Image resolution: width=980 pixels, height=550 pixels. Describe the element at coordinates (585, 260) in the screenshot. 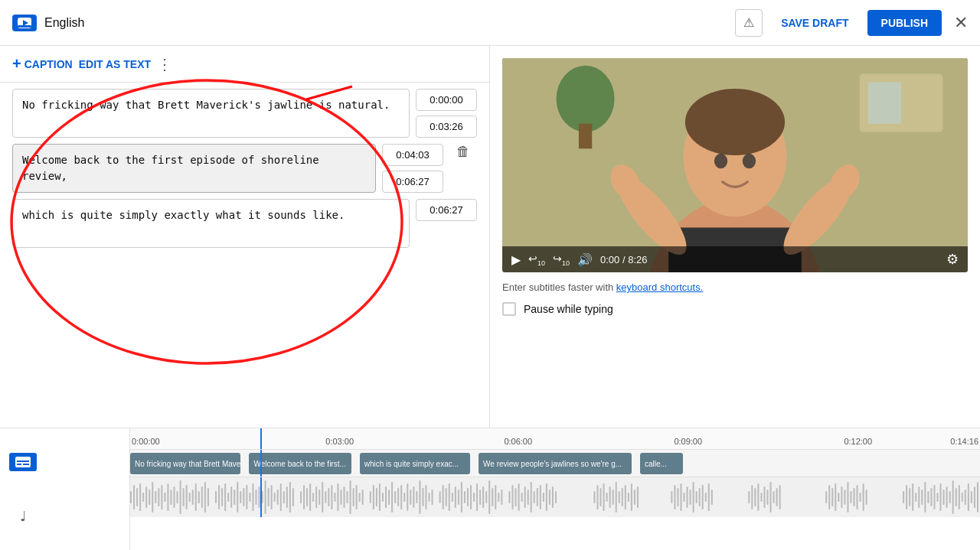

I see `volume-button: 🔊` at that location.